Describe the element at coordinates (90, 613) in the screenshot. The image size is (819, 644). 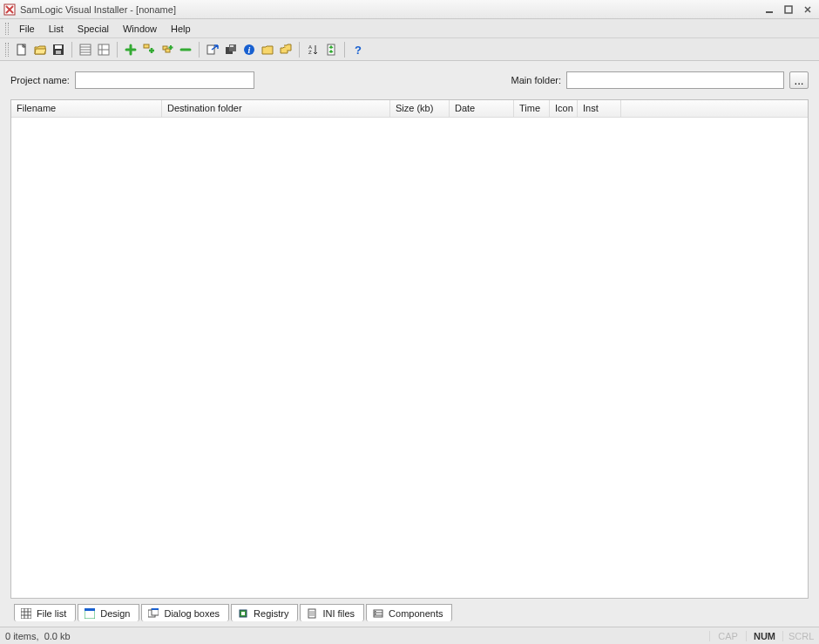
I see `window-icon` at that location.